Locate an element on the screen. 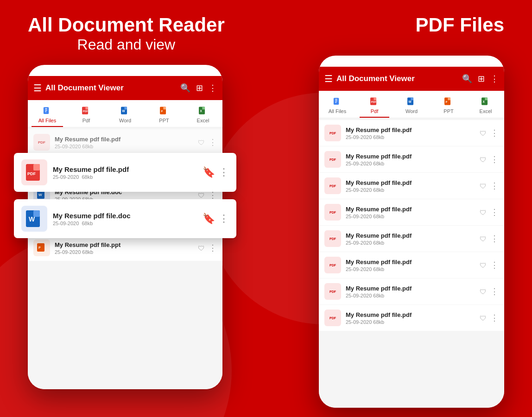 The height and width of the screenshot is (417, 532). tab-ppt-left: P PPT is located at coordinates (164, 115).